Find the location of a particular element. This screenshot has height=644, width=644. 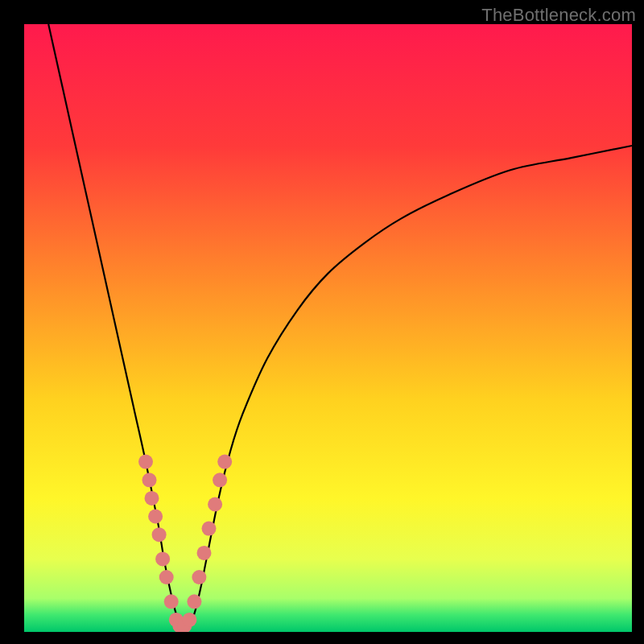

watermark-text: TheBottleneck.com is located at coordinates (559, 15).